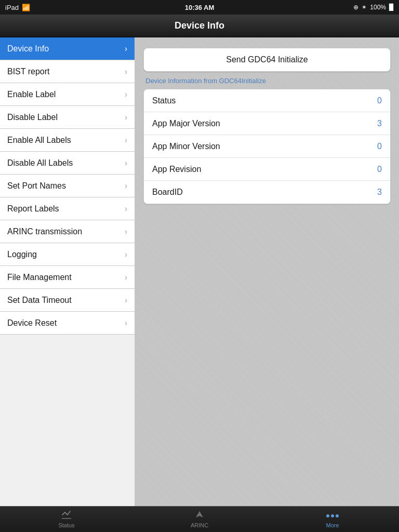 This screenshot has width=399, height=532. What do you see at coordinates (68, 209) in the screenshot?
I see `sidebar-item-report-labels: Report Labels ›` at bounding box center [68, 209].